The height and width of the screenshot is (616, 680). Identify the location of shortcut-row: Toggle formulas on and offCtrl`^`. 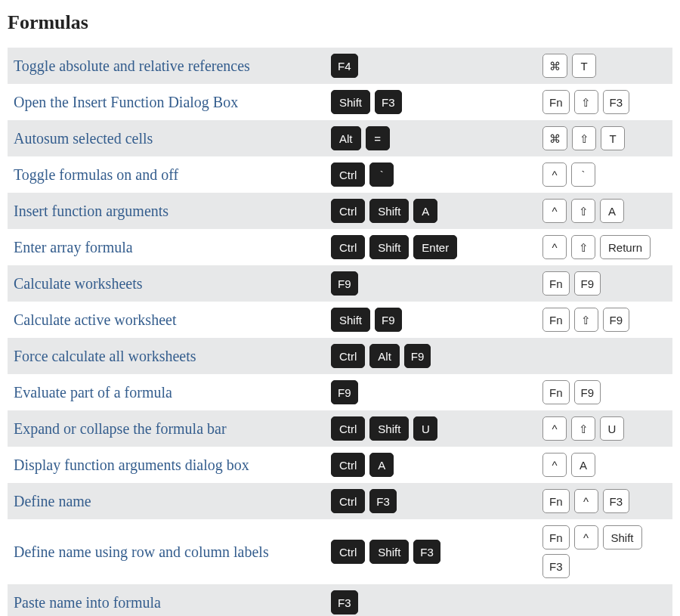
(340, 175).